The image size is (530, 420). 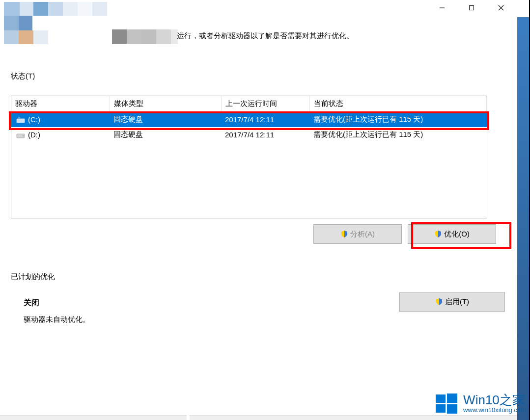 What do you see at coordinates (512, 400) in the screenshot?
I see `watermark-brand-zh: 之家` at bounding box center [512, 400].